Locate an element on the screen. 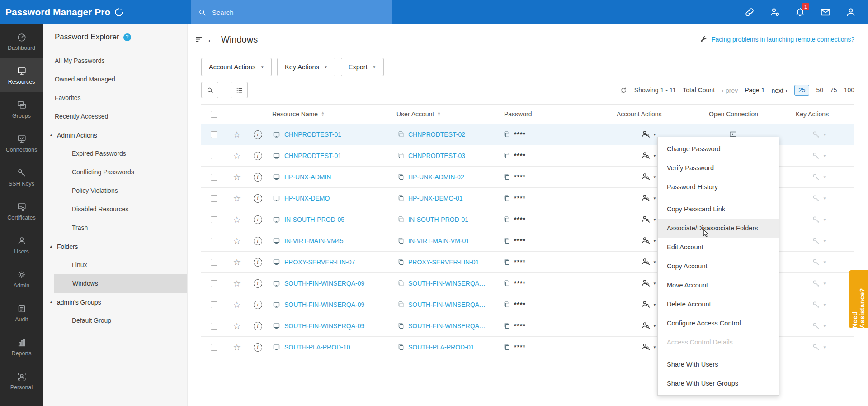 The height and width of the screenshot is (406, 868). explorer-item-trash: Trash is located at coordinates (115, 228).